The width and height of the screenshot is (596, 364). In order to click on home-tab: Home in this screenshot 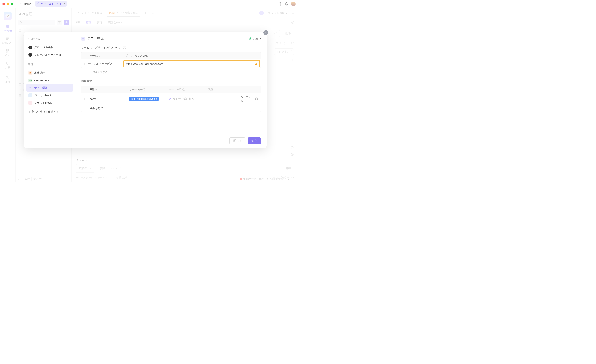, I will do `click(25, 4)`.